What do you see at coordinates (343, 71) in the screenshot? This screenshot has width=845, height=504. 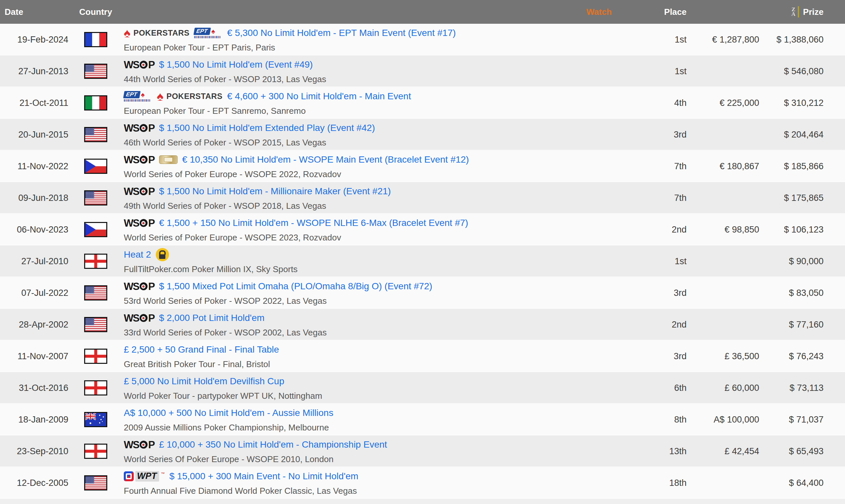 I see `event-cell: WSP$ 1,500 No Limit Hold'em (Event #49)4…` at bounding box center [343, 71].